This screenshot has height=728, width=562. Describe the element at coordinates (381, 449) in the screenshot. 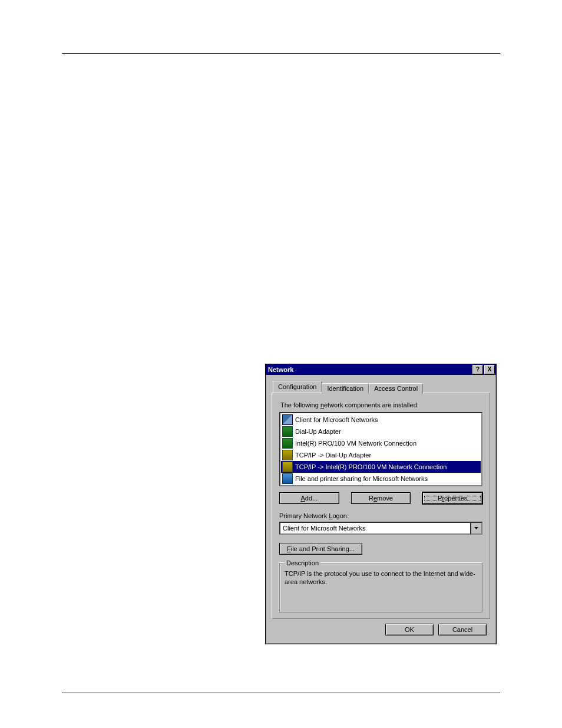

I see `components-listbox: Client for Microsoft NetworksDial-Up Ada…` at that location.